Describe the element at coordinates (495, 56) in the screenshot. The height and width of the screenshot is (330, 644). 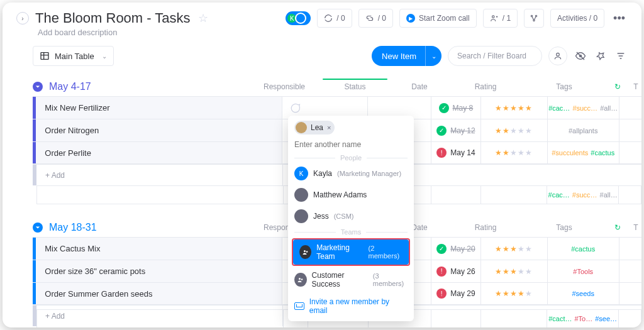
I see `search-input: Search / Filter Board` at that location.